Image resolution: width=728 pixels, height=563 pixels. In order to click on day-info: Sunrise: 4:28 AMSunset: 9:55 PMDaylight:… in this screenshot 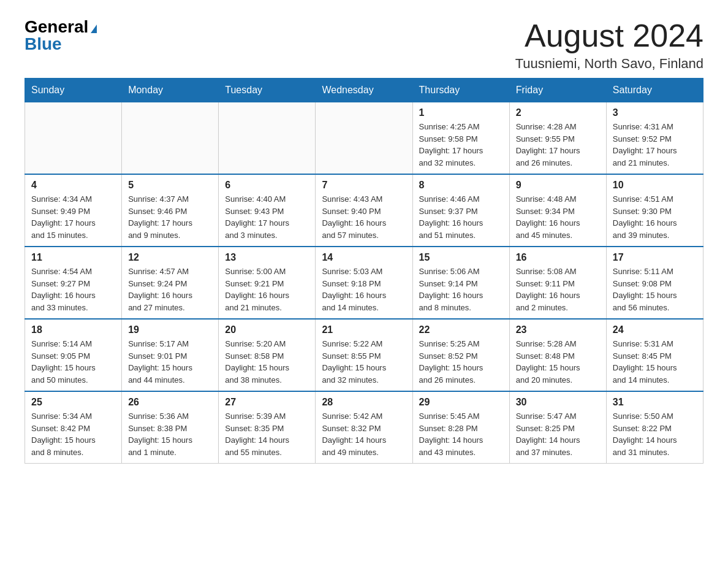, I will do `click(558, 145)`.